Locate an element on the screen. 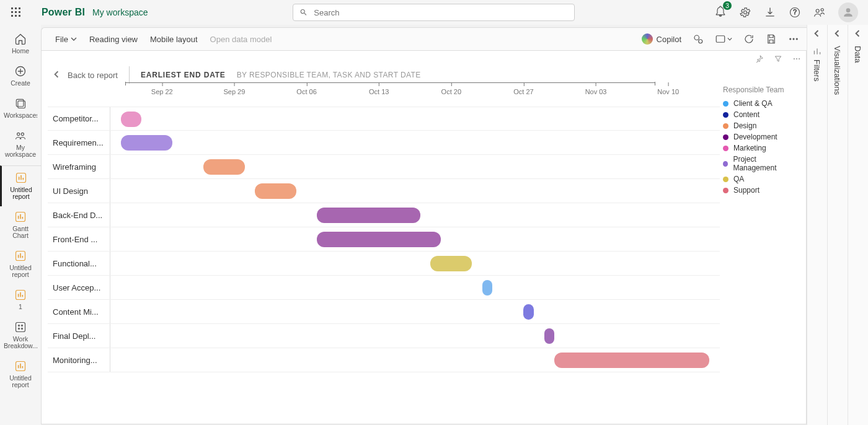 This screenshot has height=425, width=868. nav-gantt-chart: Gantt Chart is located at coordinates (20, 226).